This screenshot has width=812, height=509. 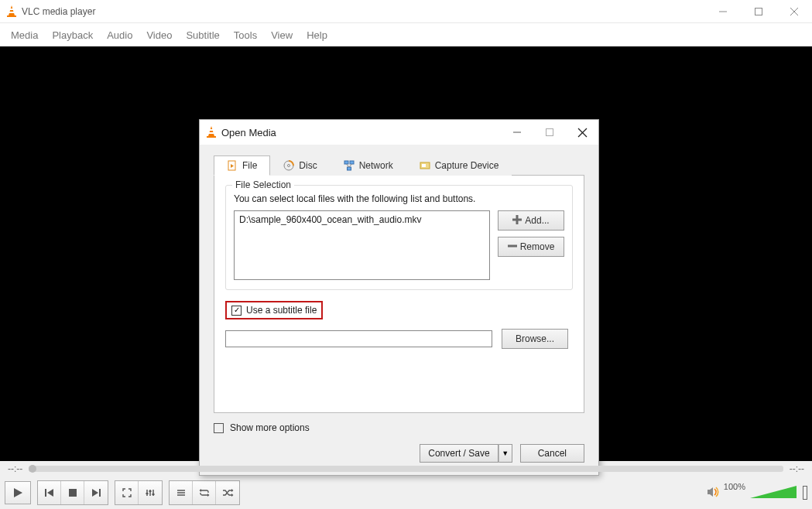 What do you see at coordinates (723, 12) in the screenshot?
I see `minimize-button` at bounding box center [723, 12].